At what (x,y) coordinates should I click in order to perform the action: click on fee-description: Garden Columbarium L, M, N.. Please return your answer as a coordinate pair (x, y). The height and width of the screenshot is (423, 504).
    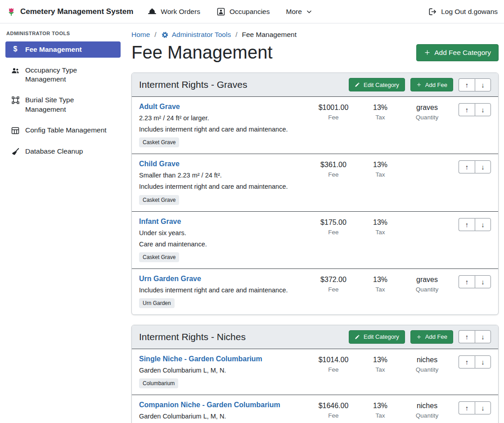
    Looking at the image, I should click on (222, 370).